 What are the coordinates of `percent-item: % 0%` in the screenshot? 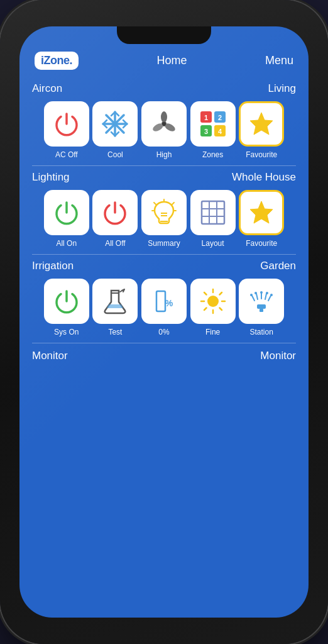 It's located at (164, 308).